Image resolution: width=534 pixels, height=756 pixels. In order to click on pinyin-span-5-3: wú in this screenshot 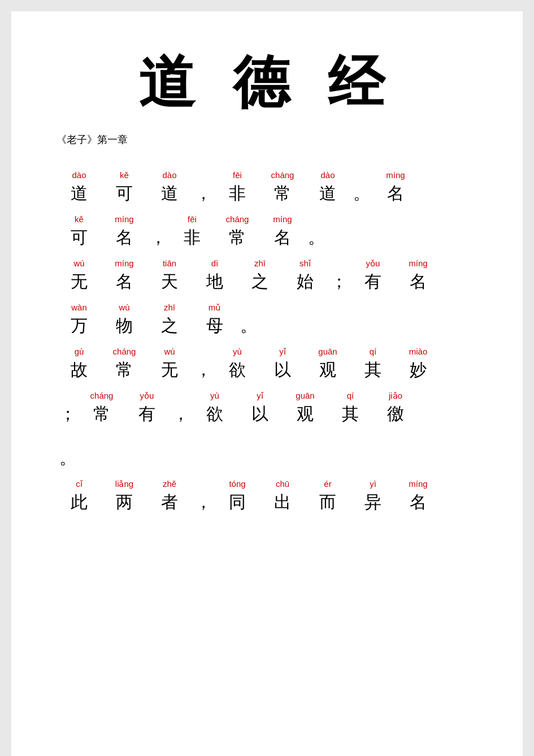, I will do `click(170, 352)`.